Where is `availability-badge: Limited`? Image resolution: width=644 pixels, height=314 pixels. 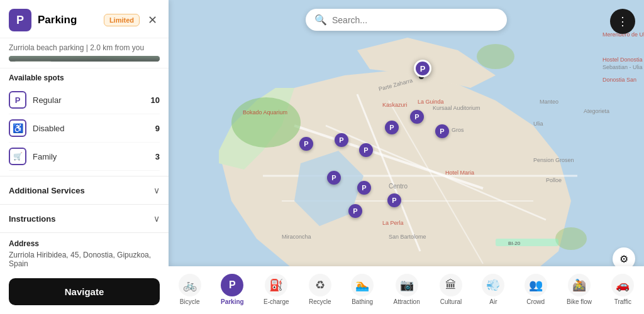 availability-badge: Limited is located at coordinates (122, 20).